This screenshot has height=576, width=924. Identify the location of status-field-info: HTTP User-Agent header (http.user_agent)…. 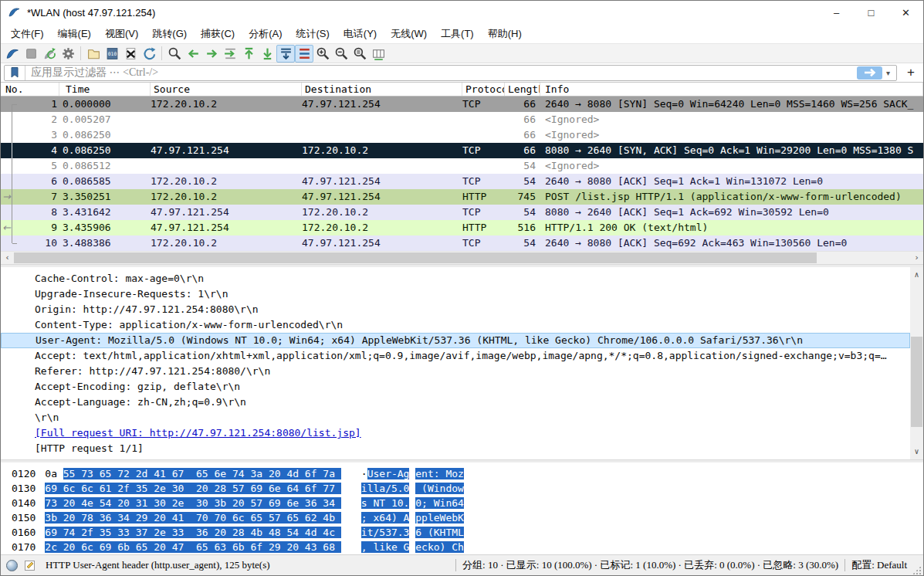
(247, 565).